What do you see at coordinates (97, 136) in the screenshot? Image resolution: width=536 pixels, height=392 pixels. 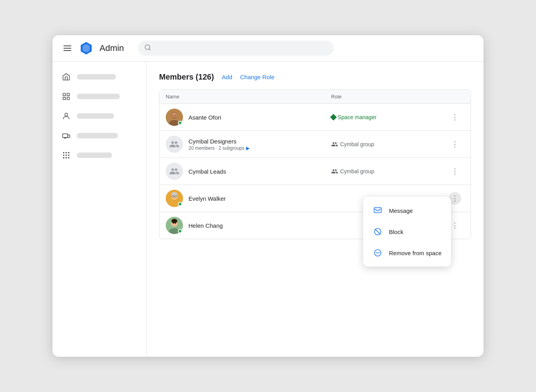 I see `sidebar-label-devices` at bounding box center [97, 136].